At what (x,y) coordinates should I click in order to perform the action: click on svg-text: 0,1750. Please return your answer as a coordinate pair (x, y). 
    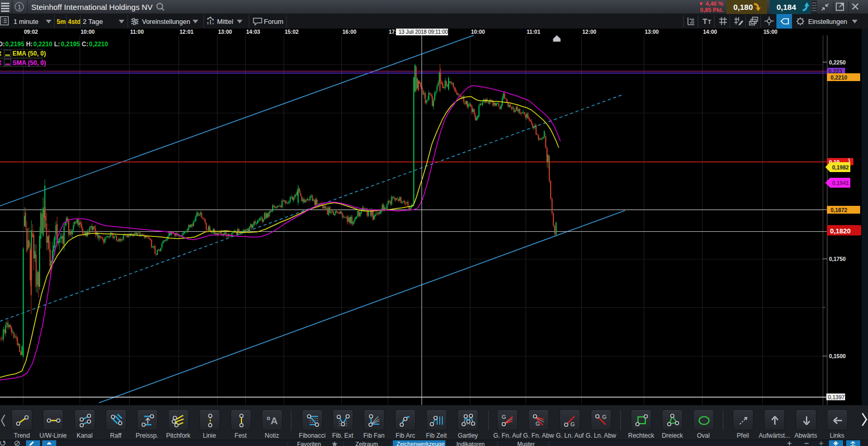
    Looking at the image, I should click on (837, 259).